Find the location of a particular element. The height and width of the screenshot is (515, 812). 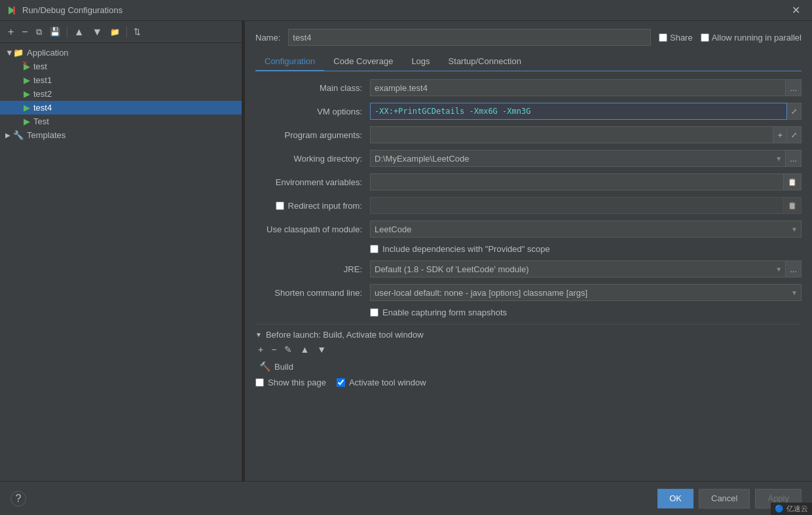

wrench-icon-templates: 🔧 is located at coordinates (18, 135).